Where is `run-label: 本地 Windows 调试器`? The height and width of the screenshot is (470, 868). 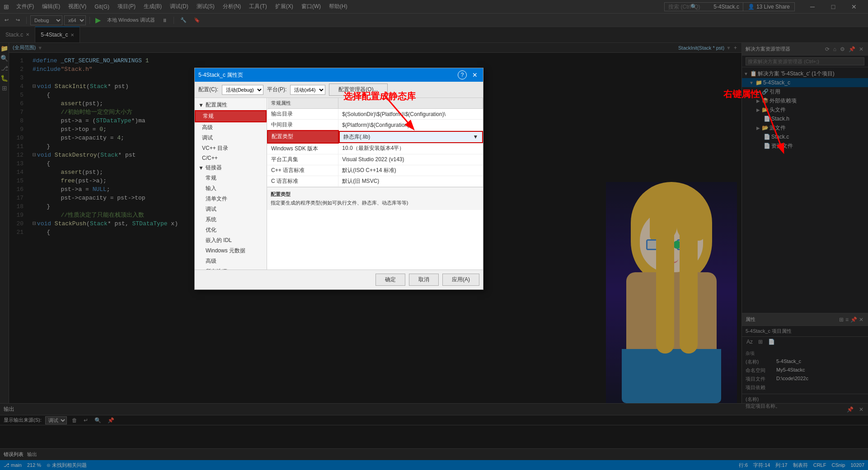
run-label: 本地 Windows 调试器 is located at coordinates (131, 20).